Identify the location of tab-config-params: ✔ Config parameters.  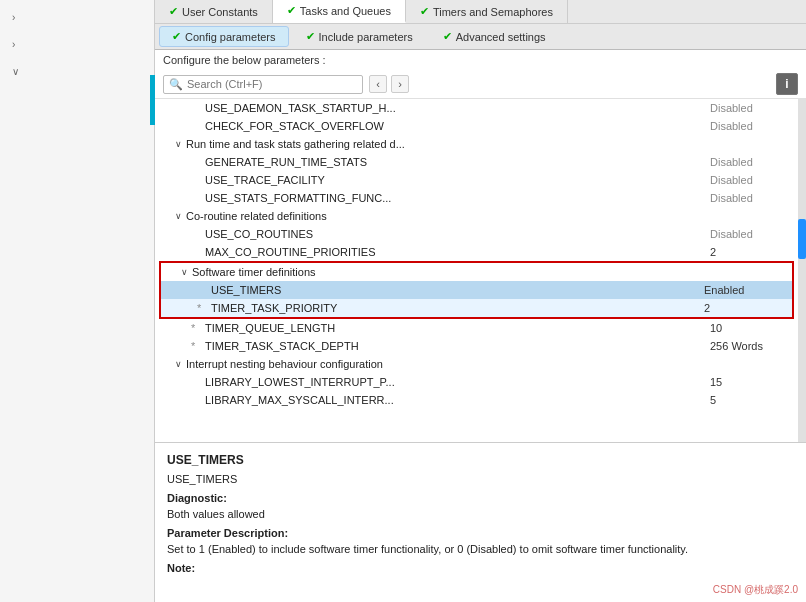
(224, 36).